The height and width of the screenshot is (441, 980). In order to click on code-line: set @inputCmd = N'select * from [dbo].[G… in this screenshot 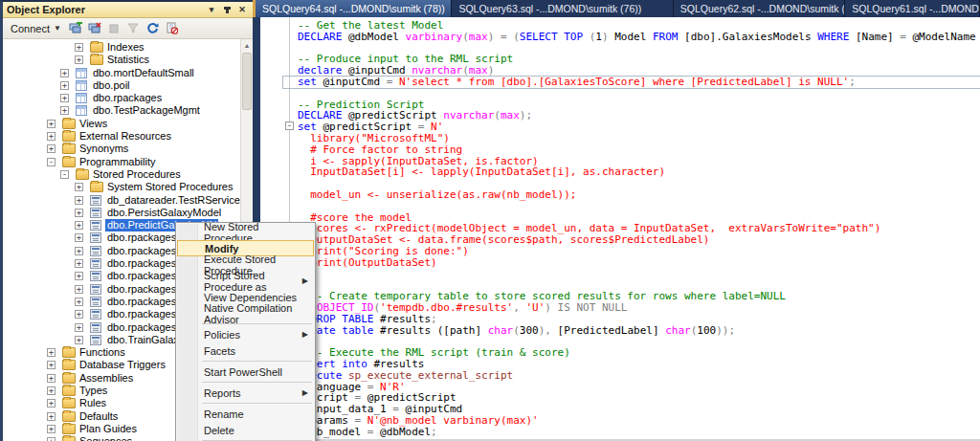, I will do `click(632, 82)`.